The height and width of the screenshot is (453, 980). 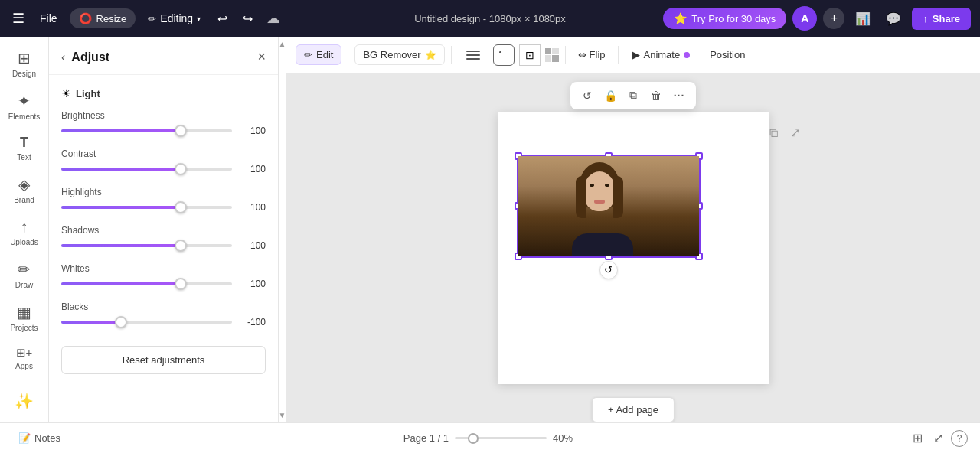 What do you see at coordinates (164, 116) in the screenshot?
I see `brightness-label: Brightness` at bounding box center [164, 116].